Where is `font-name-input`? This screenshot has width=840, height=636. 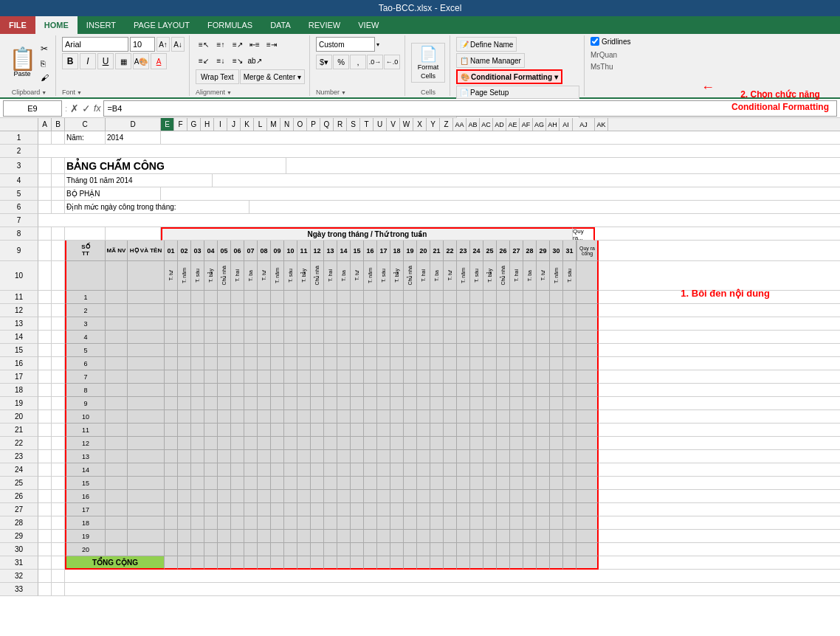
font-name-input is located at coordinates (95, 44).